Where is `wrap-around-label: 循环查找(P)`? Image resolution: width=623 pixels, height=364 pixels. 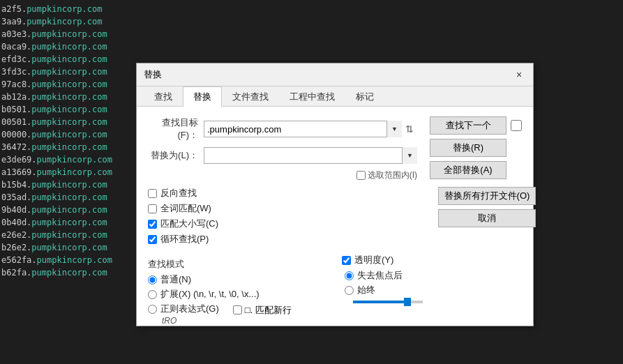 wrap-around-label: 循环查找(P) is located at coordinates (184, 239).